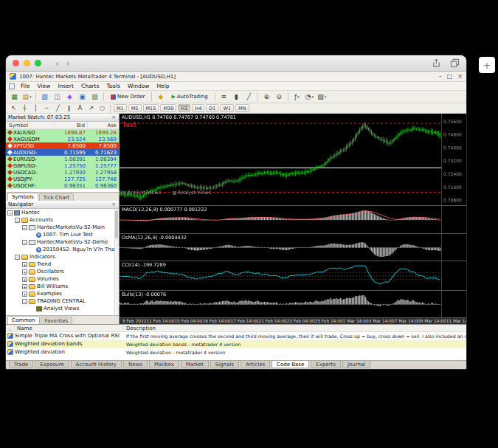  Describe the element at coordinates (57, 320) in the screenshot. I see `tab-favorites: Favorites` at that location.